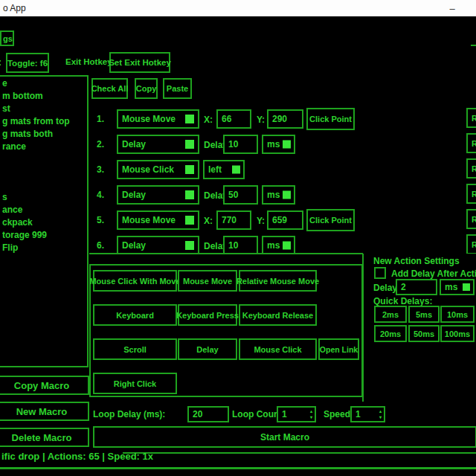 This screenshot has height=476, width=476. I want to click on quick-delay-button: 100ms, so click(457, 333).